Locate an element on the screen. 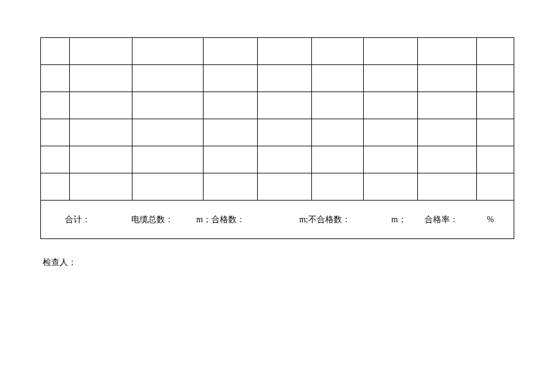 Image resolution: width=554 pixels, height=392 pixels. inspector-label: 检查人； is located at coordinates (60, 263).